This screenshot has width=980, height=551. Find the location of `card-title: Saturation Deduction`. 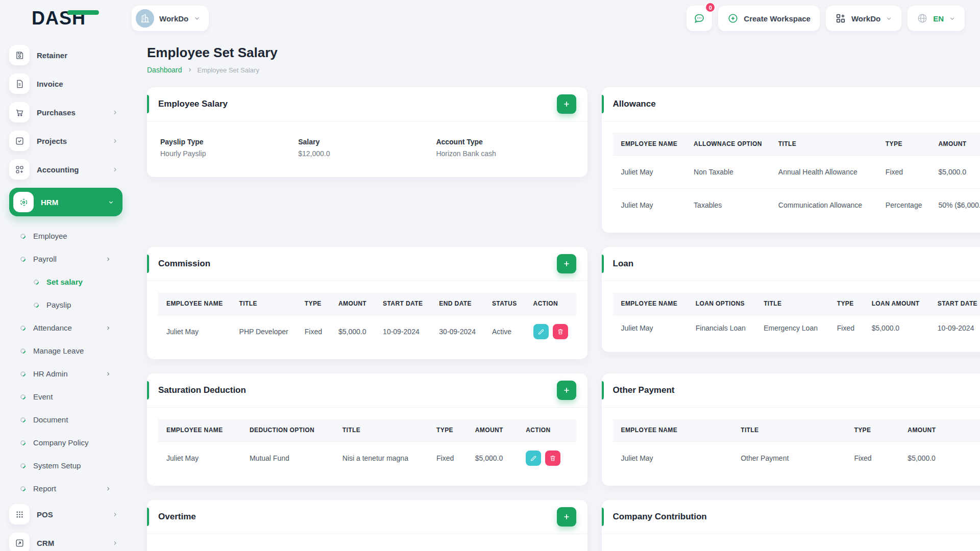

card-title: Saturation Deduction is located at coordinates (202, 390).